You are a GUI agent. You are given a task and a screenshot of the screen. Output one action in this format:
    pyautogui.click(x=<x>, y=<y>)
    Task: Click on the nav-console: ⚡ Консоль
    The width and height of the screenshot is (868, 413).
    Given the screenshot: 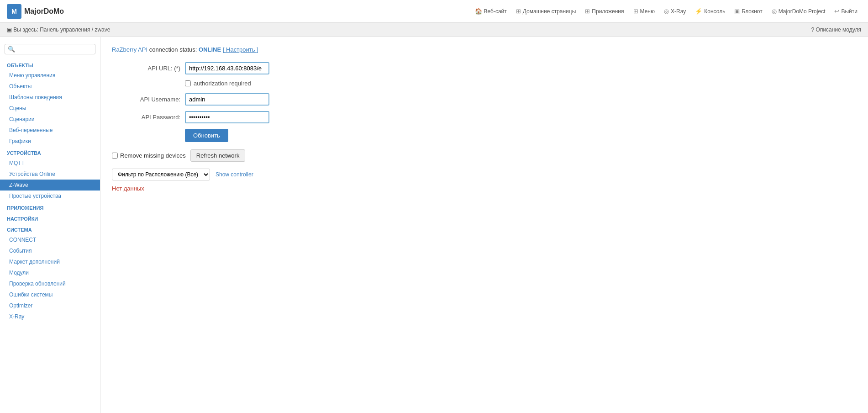 What is the action you would take?
    pyautogui.click(x=710, y=11)
    